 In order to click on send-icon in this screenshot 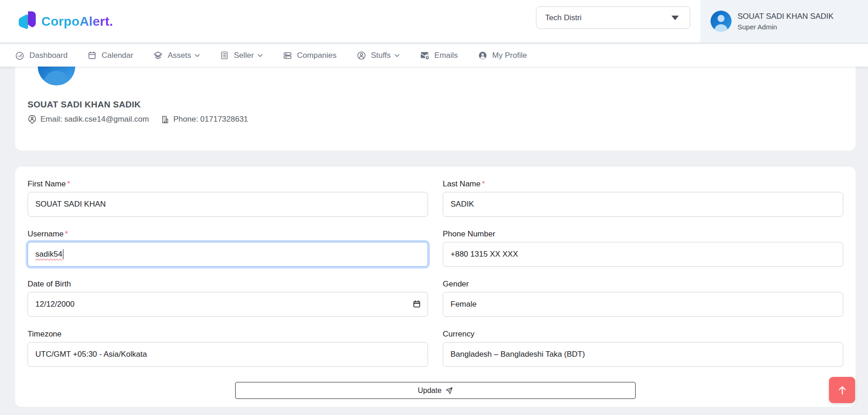, I will do `click(449, 391)`.